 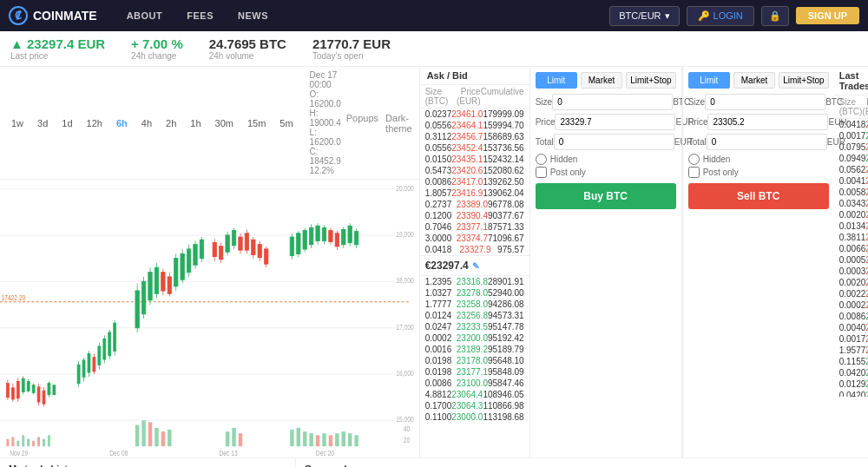 What do you see at coordinates (19, 453) in the screenshot?
I see `svg-text: Nov 29` at bounding box center [19, 453].